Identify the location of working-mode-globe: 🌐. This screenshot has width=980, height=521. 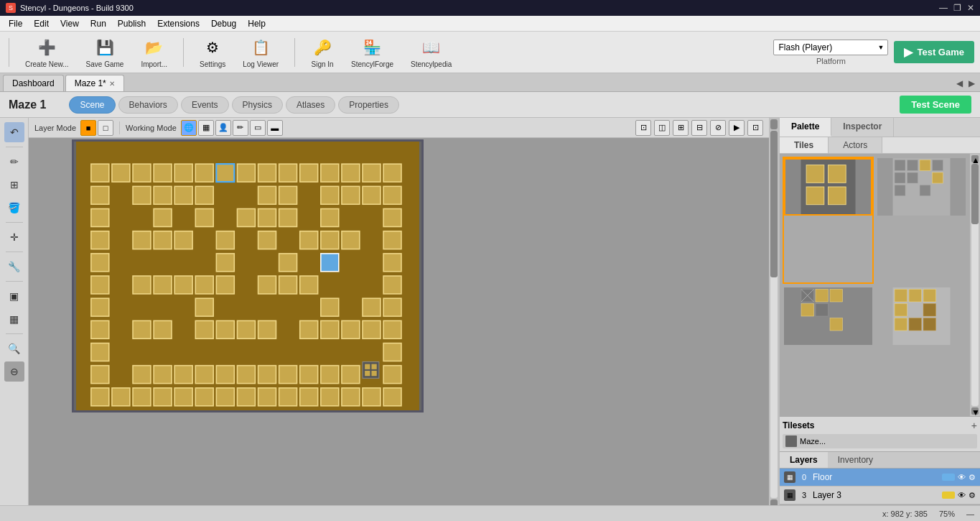
(189, 128).